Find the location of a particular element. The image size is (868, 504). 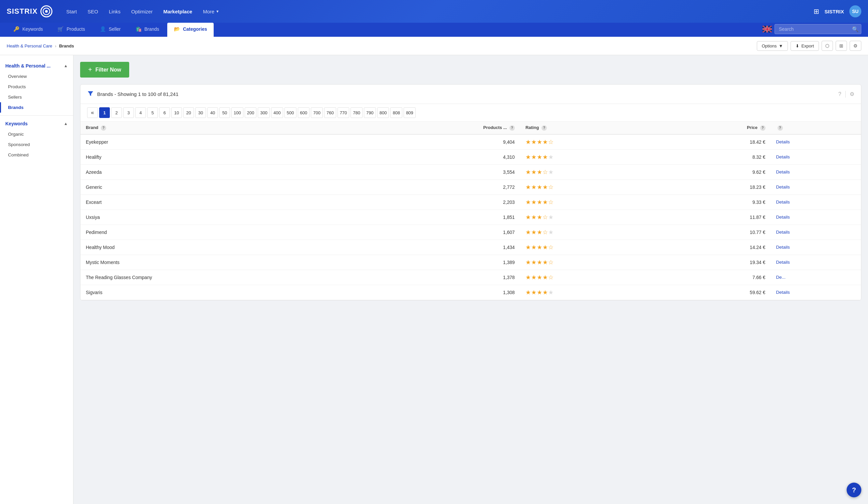

rating-help-icon: ? is located at coordinates (544, 128).